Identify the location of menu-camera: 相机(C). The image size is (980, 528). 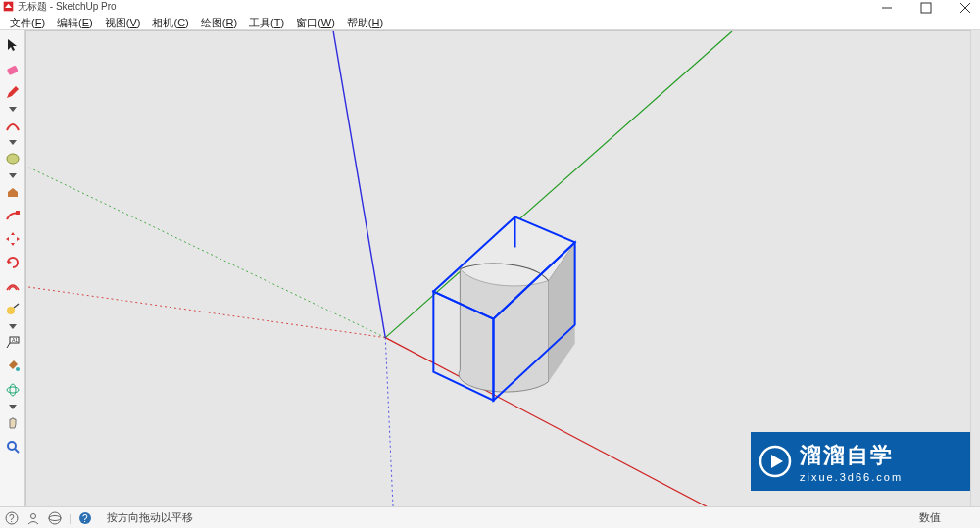
(171, 23).